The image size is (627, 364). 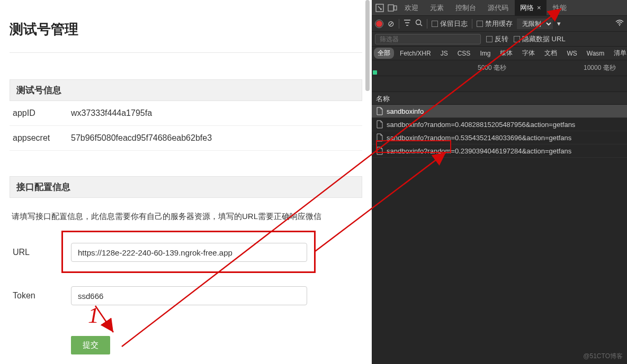 What do you see at coordinates (499, 111) in the screenshot?
I see `request-row: sandboxinfo` at bounding box center [499, 111].